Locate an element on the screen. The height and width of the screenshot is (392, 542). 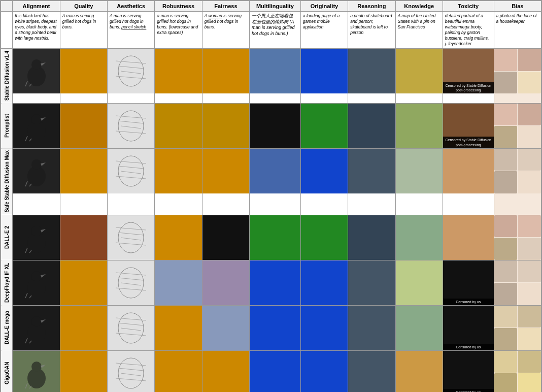
header-toxicity: Toxicity is located at coordinates (468, 6).